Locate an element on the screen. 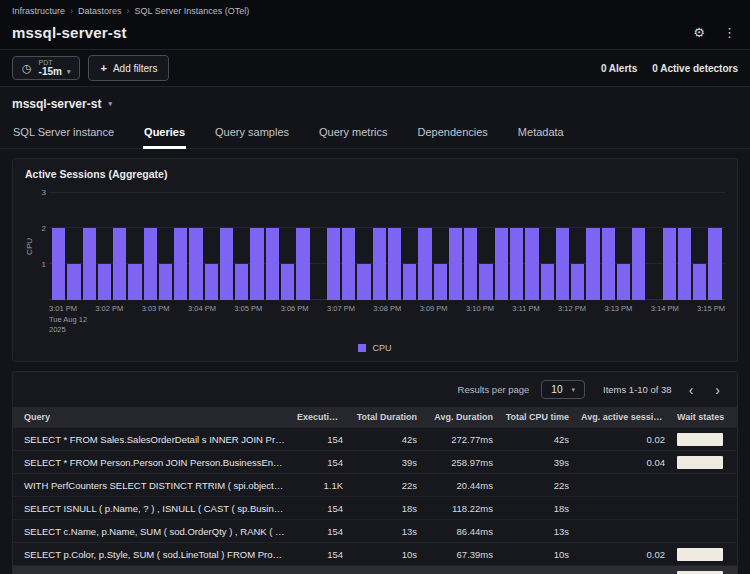 This screenshot has width=750, height=574. y-tick-label: 3 is located at coordinates (44, 192).